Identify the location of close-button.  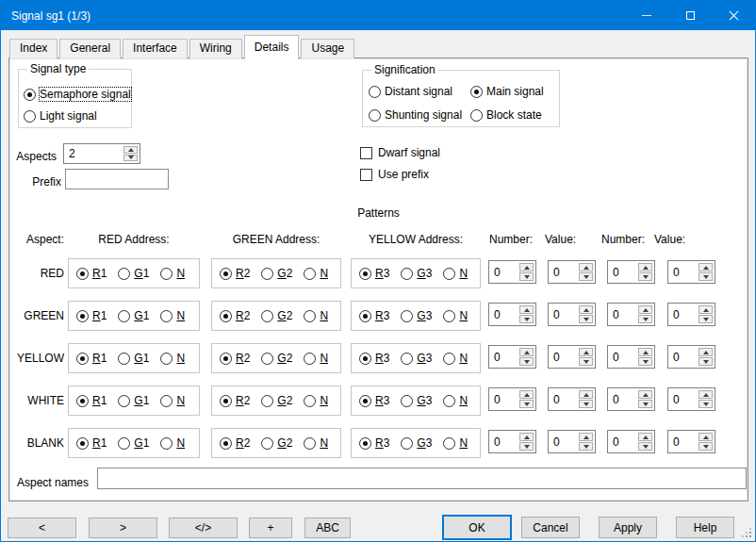
(733, 15).